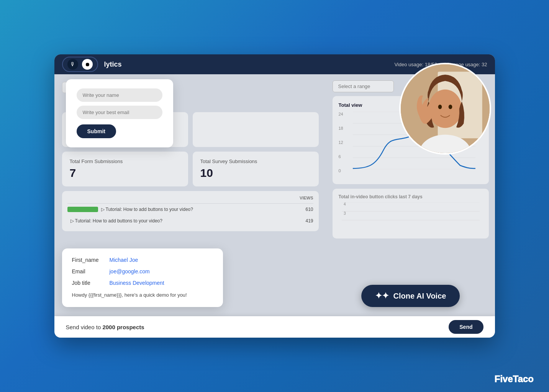 The width and height of the screenshot is (549, 392). Describe the element at coordinates (120, 113) in the screenshot. I see `form-overlay: Submit` at that location.